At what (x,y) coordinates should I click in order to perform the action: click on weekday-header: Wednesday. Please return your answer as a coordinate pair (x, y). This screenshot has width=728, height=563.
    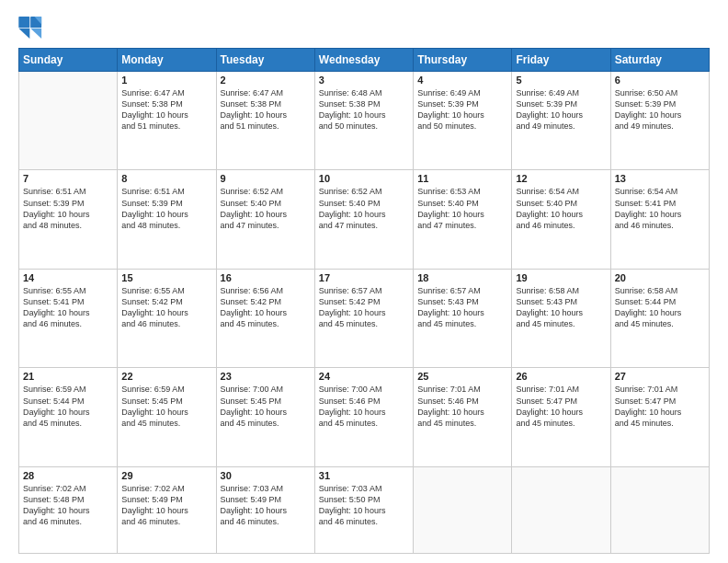
    Looking at the image, I should click on (364, 61).